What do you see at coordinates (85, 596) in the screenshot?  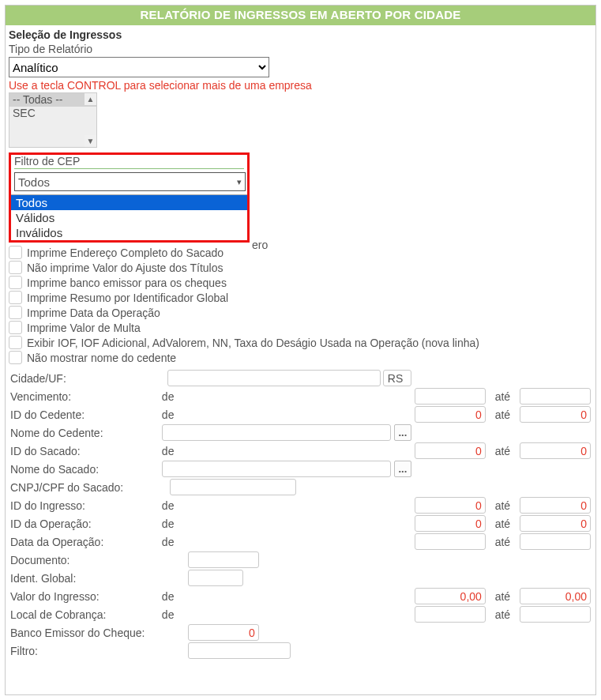 I see `valor-ingresso-label: Valor do Ingresso:` at bounding box center [85, 596].